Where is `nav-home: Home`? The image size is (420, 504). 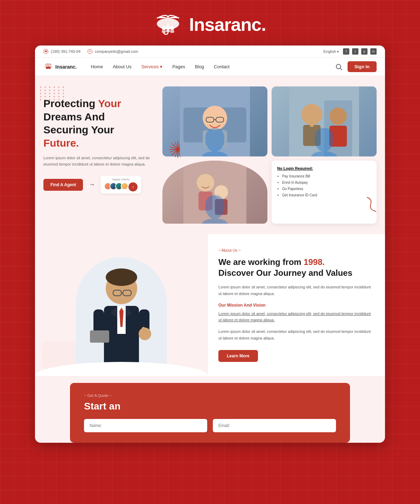 nav-home: Home is located at coordinates (97, 66).